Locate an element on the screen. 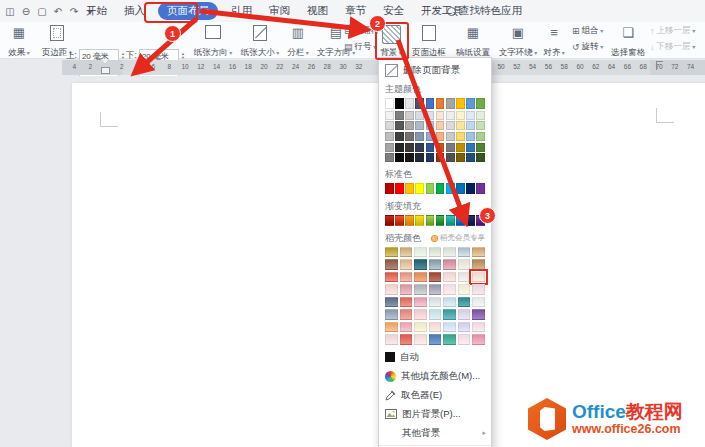  line-numbers-button: ▤行号 is located at coordinates (360, 47).